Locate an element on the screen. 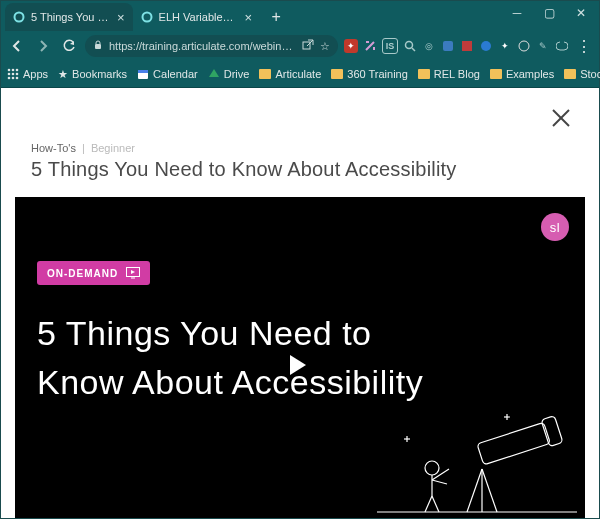 The width and height of the screenshot is (600, 519). extension-icon: IS is located at coordinates (390, 46).